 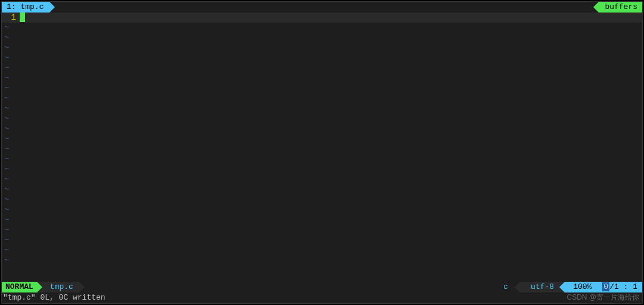 What do you see at coordinates (11, 18) in the screenshot?
I see `line-gutter: 1` at bounding box center [11, 18].